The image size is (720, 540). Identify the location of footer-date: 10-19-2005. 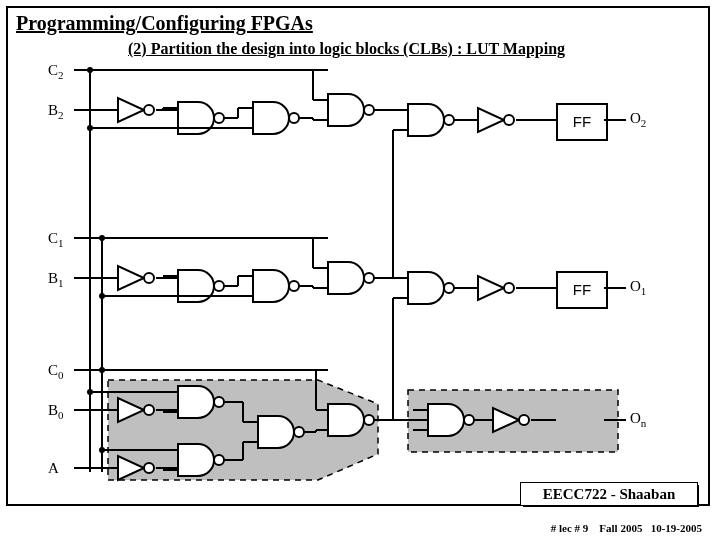
(676, 528).